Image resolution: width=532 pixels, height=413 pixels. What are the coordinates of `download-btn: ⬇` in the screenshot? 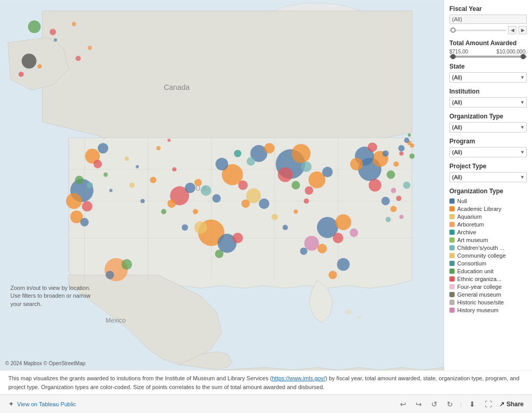 It's located at (472, 404).